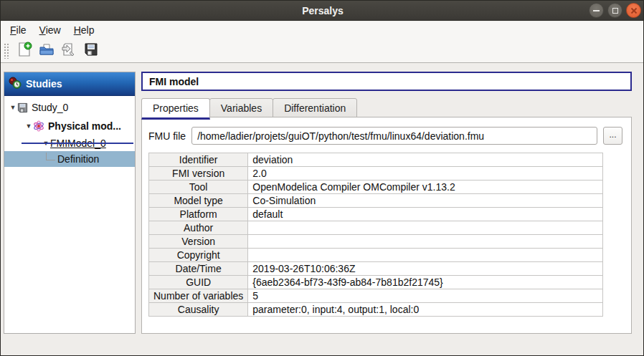  What do you see at coordinates (387, 82) in the screenshot?
I see `page-title: FMI model` at bounding box center [387, 82].